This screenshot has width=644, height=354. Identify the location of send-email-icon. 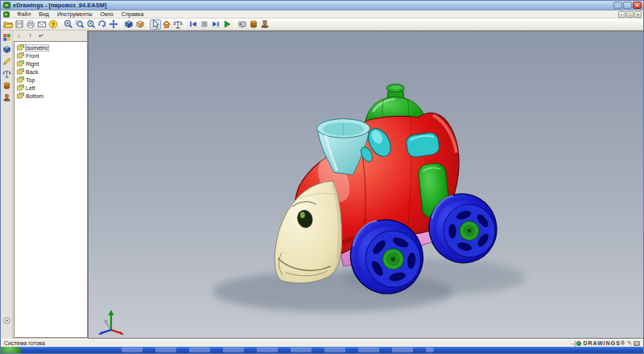
(42, 24).